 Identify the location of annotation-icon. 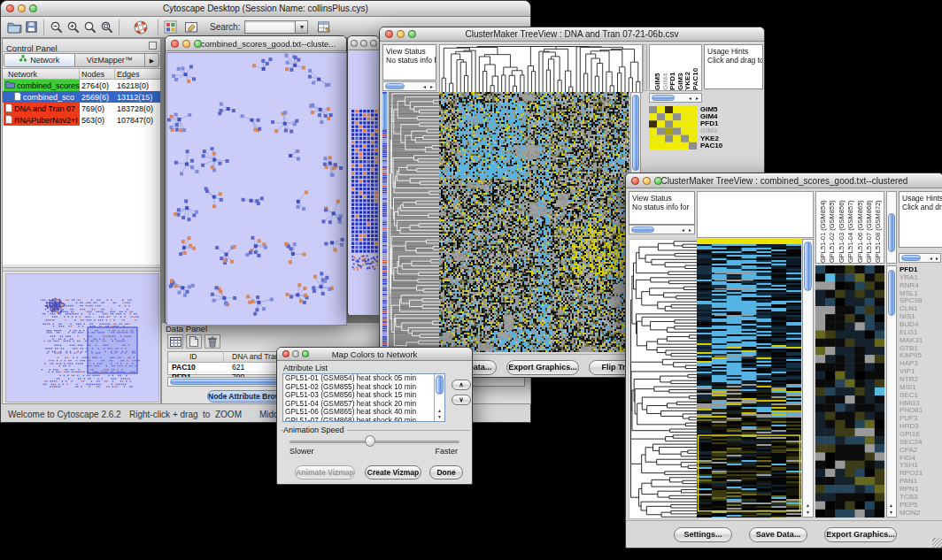
(191, 27).